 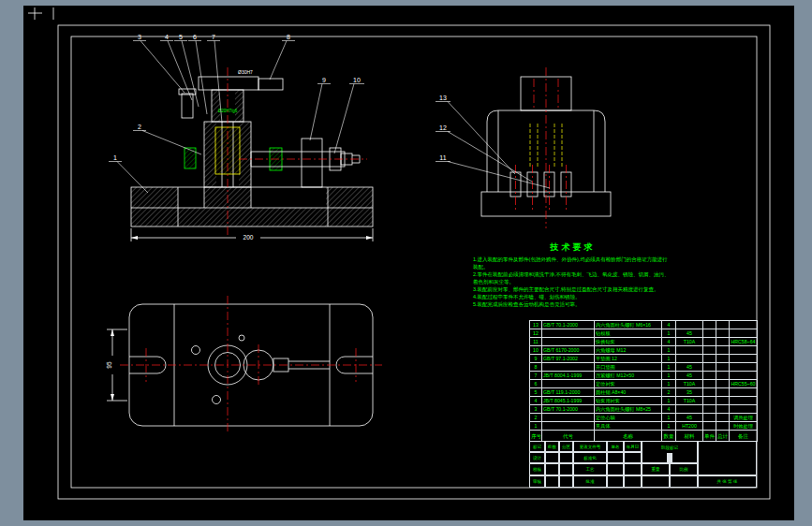 I want to click on bom-row: 4 JB/T 8045.1-1999 钻套用衬套 1 T10A, so click(x=644, y=401).